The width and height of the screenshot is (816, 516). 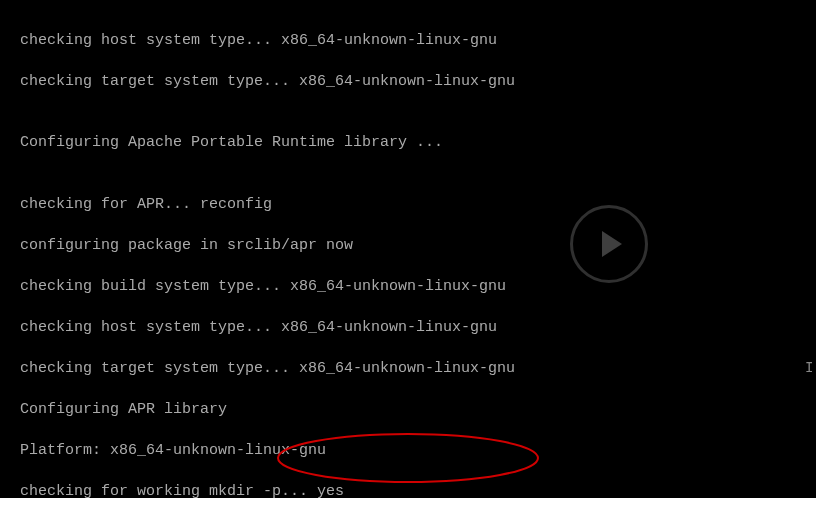 What do you see at coordinates (182, 492) in the screenshot?
I see `output-line: checking for working mkdir -p... yes` at bounding box center [182, 492].